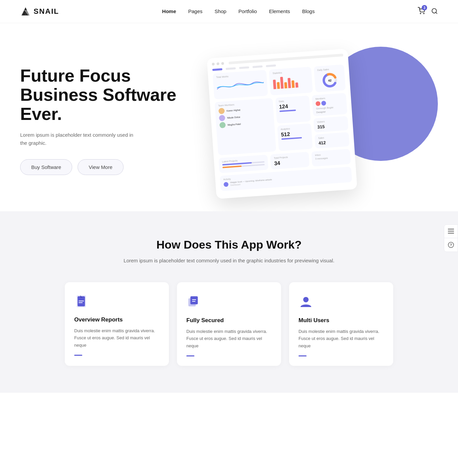 This screenshot has height=476, width=458. What do you see at coordinates (330, 81) in the screenshot?
I see `svg-text: 42` at bounding box center [330, 81].